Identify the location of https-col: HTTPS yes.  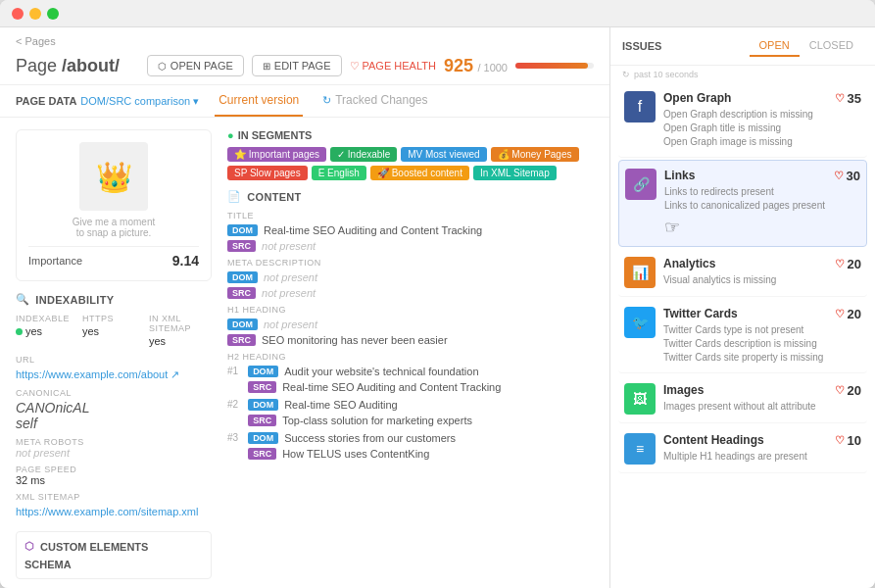
(114, 330).